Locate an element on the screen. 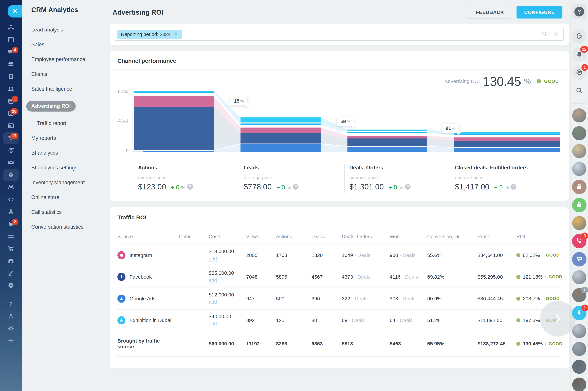 This screenshot has height=391, width=588. sidebar-item-bi-analytics-settings: BI analytics settings is located at coordinates (54, 168).